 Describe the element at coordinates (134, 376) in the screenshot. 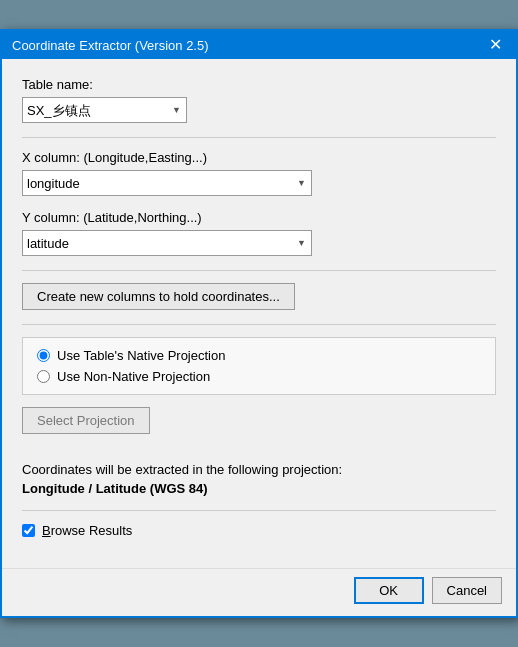

I see `radio-non-native-label: Use Non-Native Projection` at that location.